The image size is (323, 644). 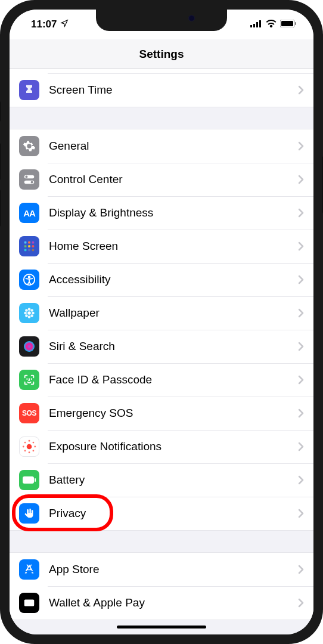 What do you see at coordinates (162, 179) in the screenshot?
I see `settings-row-controlcenter: Control Center` at bounding box center [162, 179].